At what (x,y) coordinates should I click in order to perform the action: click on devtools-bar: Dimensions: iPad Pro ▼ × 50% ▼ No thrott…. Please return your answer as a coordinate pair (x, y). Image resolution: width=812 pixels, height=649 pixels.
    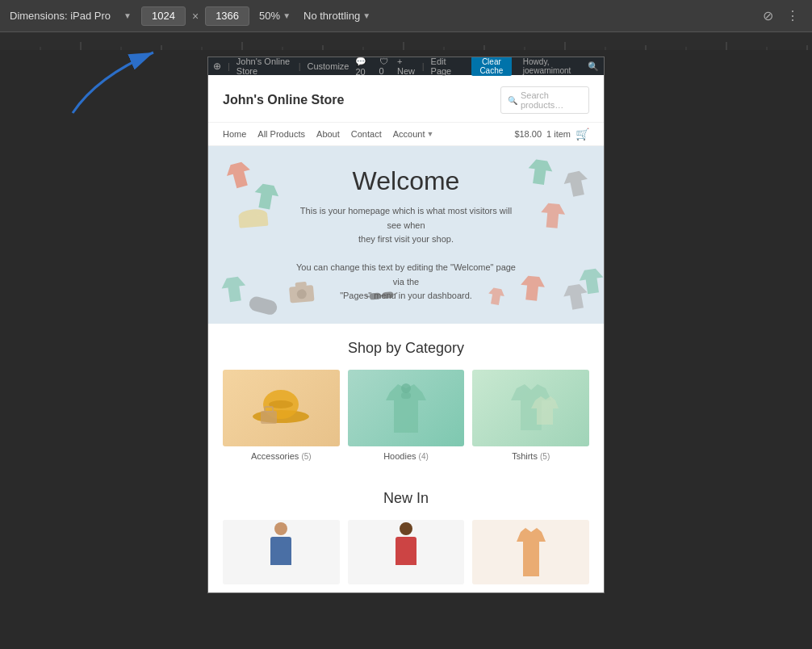
    Looking at the image, I should click on (406, 16).